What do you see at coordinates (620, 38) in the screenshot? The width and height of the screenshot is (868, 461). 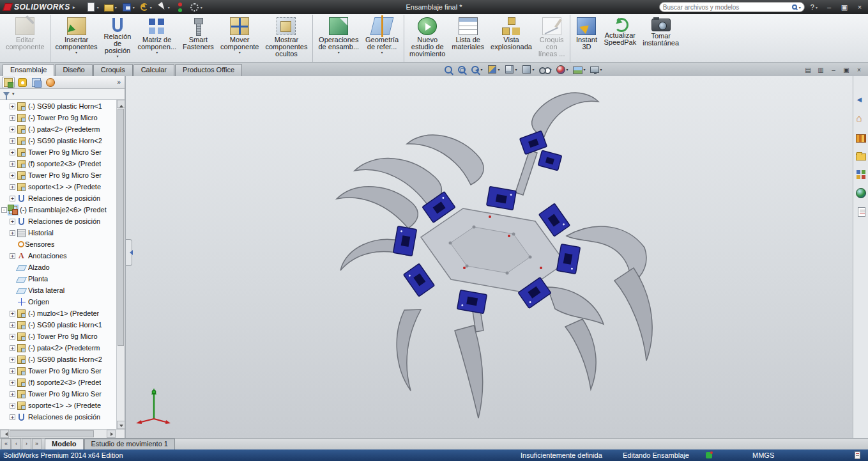 I see `actualizar-speedpak-button: Actualizar SpeedPak` at bounding box center [620, 38].